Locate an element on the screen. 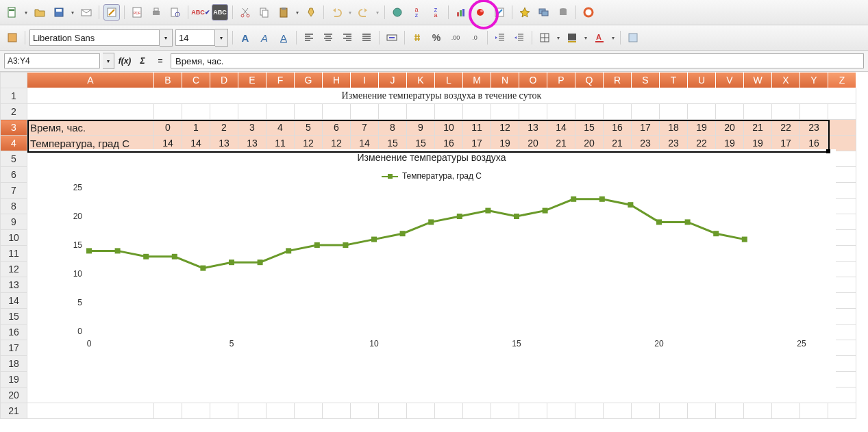 The width and height of the screenshot is (868, 432). cell-B21 is located at coordinates (169, 411).